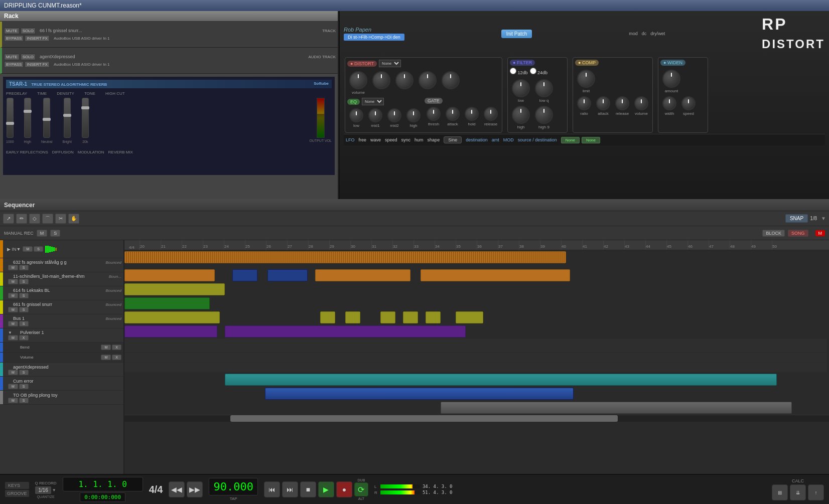  Describe the element at coordinates (533, 71) in the screenshot. I see `filter-24db-radio` at that location.